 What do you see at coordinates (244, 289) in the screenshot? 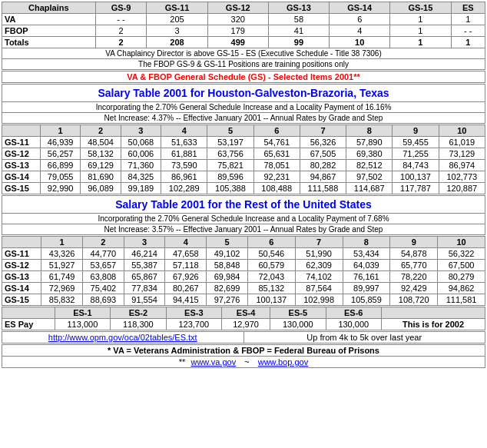
I see `rest-gs14-row: GS-14 72,969 75,402 77,834 80,267 82,699…` at bounding box center [244, 289].